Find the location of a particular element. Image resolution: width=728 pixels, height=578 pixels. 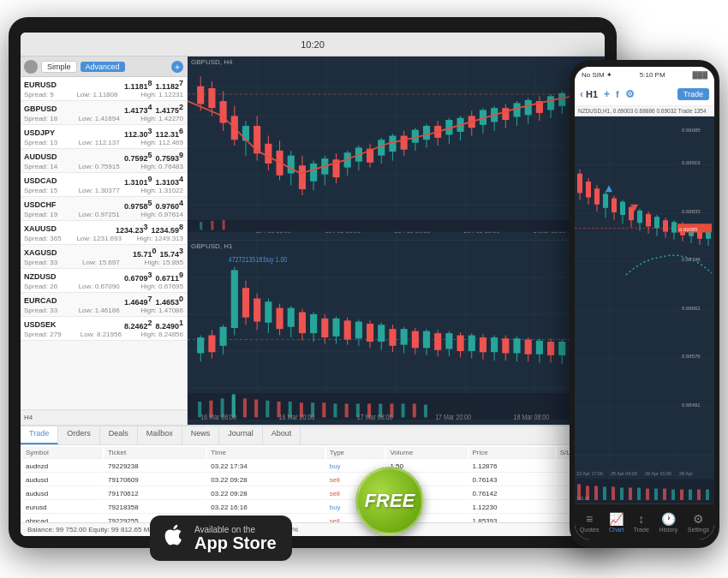

svg-text: 0.68576 is located at coordinates (691, 356).